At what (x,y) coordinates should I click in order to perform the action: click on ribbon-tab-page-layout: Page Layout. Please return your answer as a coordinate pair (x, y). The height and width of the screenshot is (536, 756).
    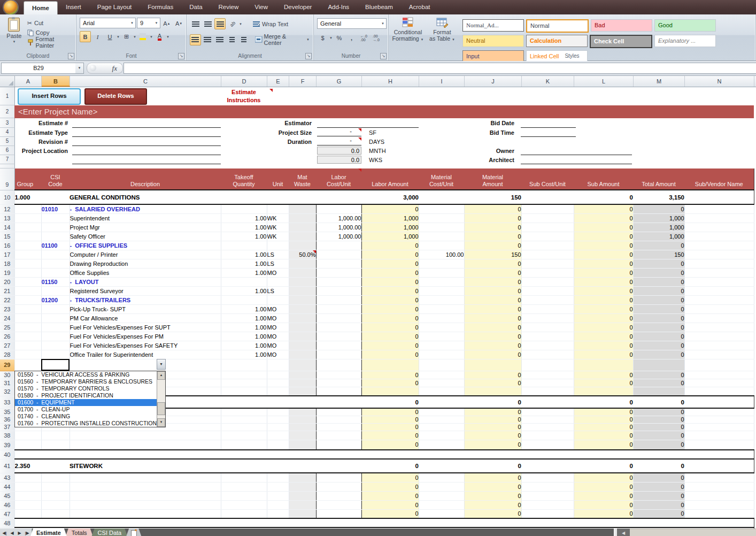
    Looking at the image, I should click on (114, 7).